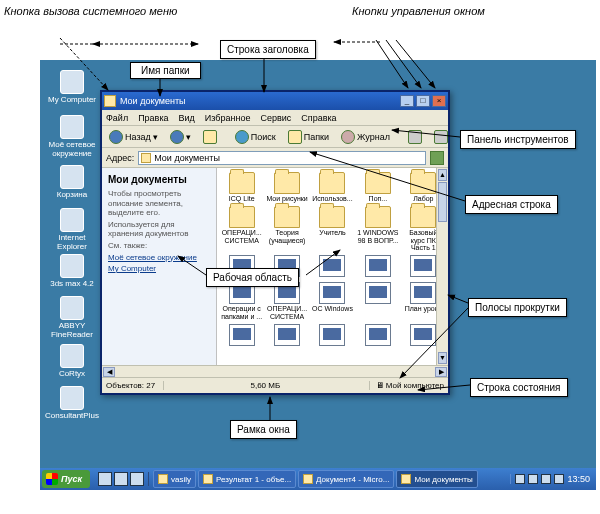  I want to click on menu-view: Вид, so click(187, 118).